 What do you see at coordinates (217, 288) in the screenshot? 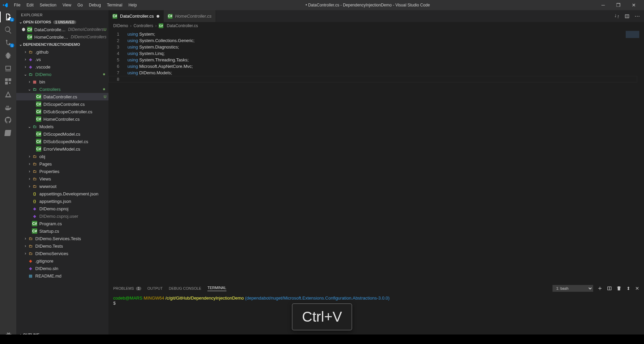
I see `panel-tab-terminal: TERMINAL` at bounding box center [217, 288].